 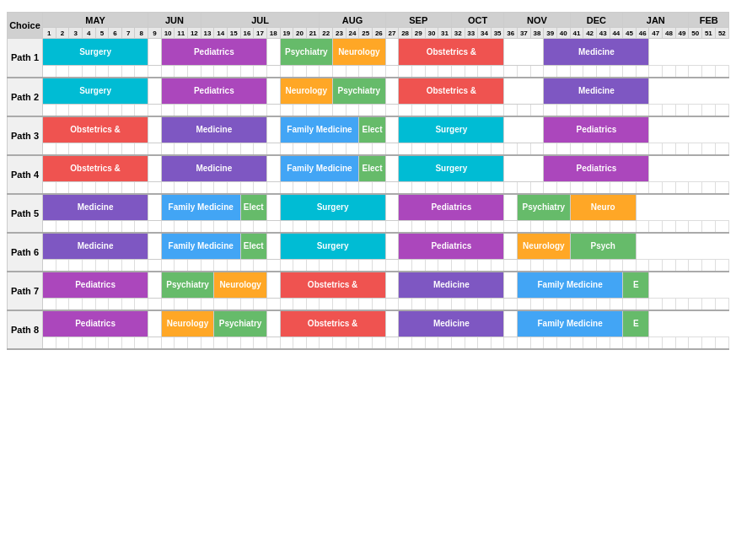 What do you see at coordinates (616, 34) in the screenshot?
I see `week-num-44: 44` at bounding box center [616, 34].